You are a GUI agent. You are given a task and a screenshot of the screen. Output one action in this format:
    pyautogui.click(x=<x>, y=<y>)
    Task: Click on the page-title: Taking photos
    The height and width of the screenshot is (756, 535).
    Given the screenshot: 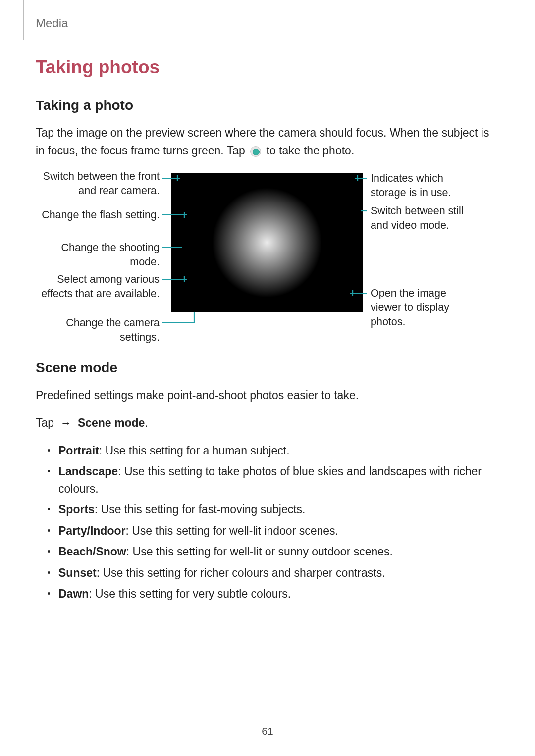 What is the action you would take?
    pyautogui.click(x=266, y=67)
    